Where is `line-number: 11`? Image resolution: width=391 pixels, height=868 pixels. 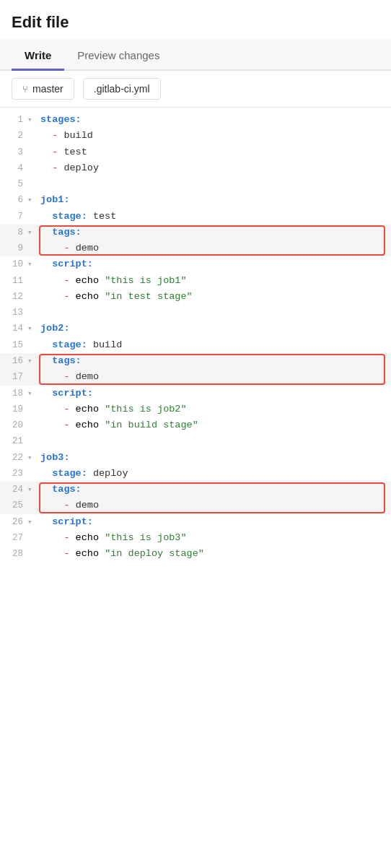
line-number: 11 is located at coordinates (14, 281).